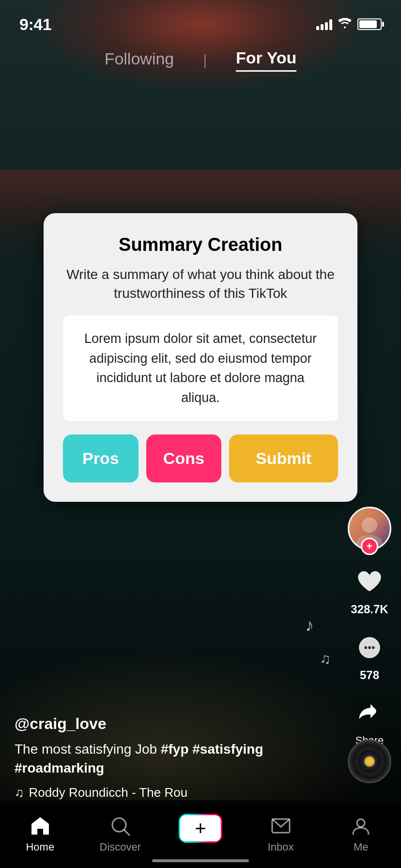 The width and height of the screenshot is (401, 868). Describe the element at coordinates (200, 861) in the screenshot. I see `home-indicator` at that location.